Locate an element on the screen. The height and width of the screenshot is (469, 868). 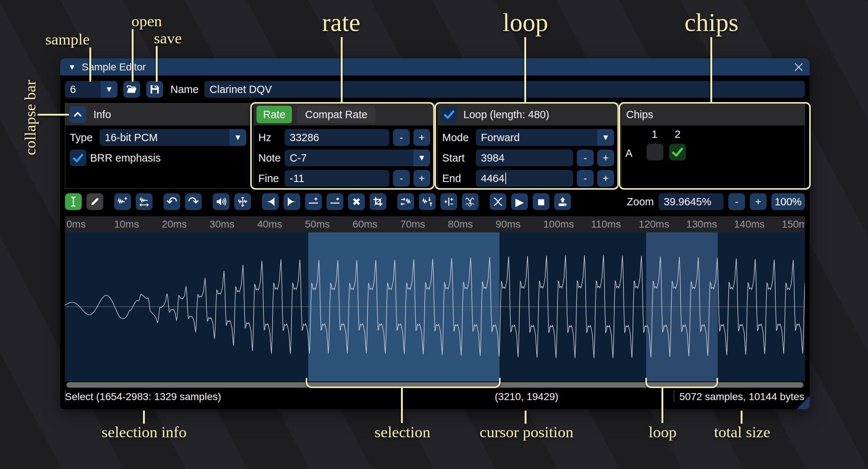
fine-label: Fine is located at coordinates (270, 179).